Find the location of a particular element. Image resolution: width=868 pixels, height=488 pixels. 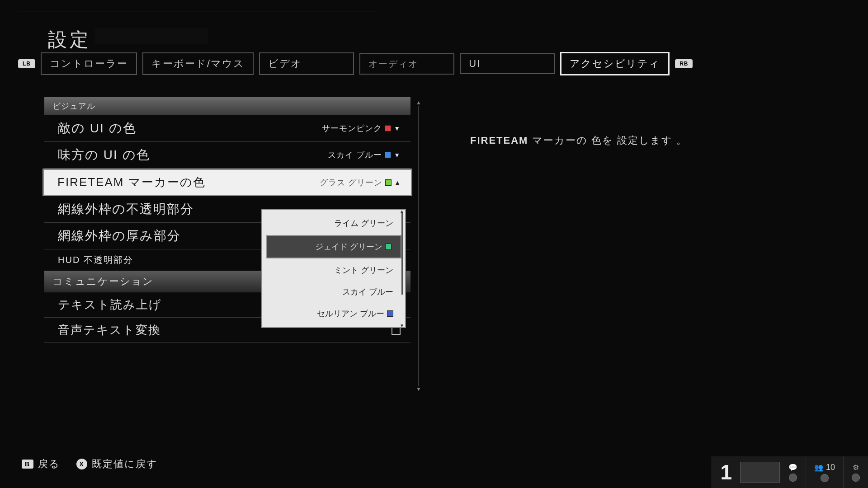

dropdown-option-skyblue: スカイ ブルー is located at coordinates (334, 292).